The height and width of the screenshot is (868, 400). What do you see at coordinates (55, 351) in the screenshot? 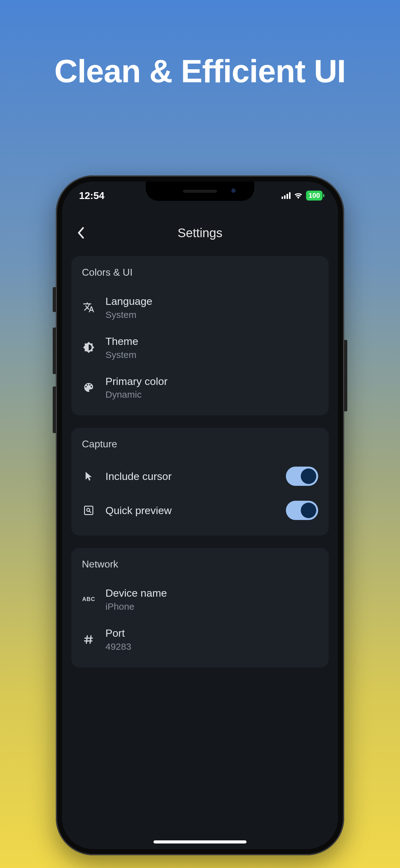
I see `device-volume-up` at bounding box center [55, 351].